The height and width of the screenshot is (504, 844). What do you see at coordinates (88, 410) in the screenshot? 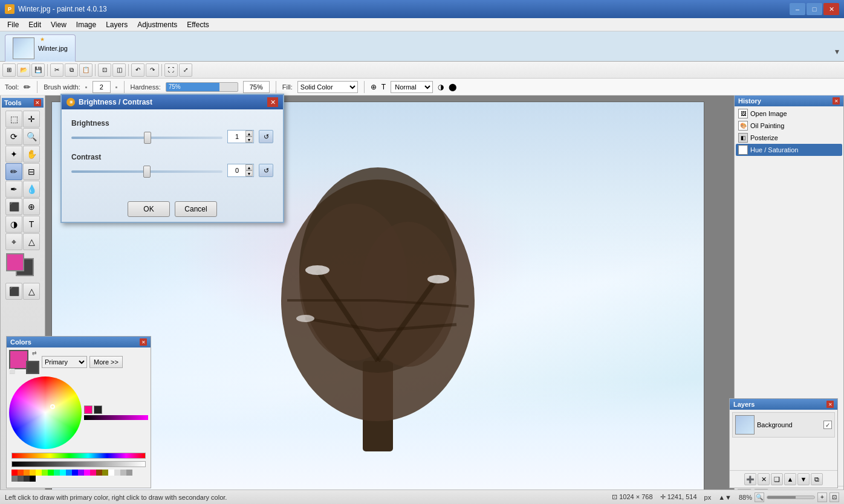
I see `color-swatch-pink` at bounding box center [88, 410].